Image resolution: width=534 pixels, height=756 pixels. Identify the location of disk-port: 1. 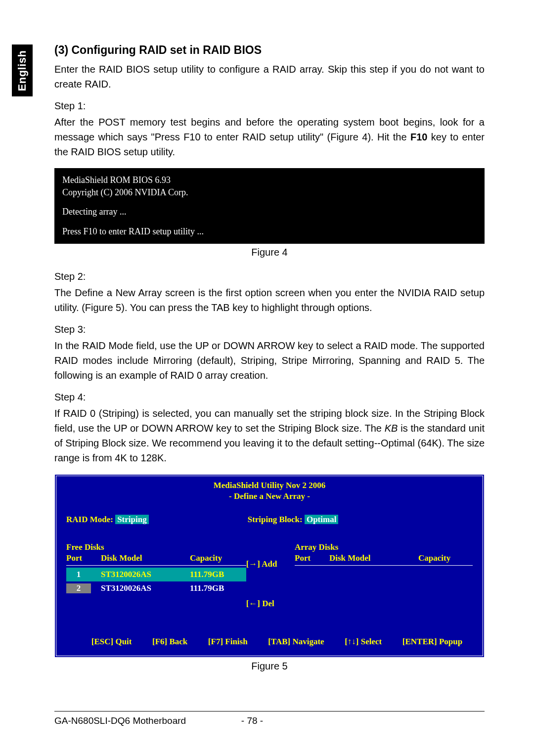
(79, 575).